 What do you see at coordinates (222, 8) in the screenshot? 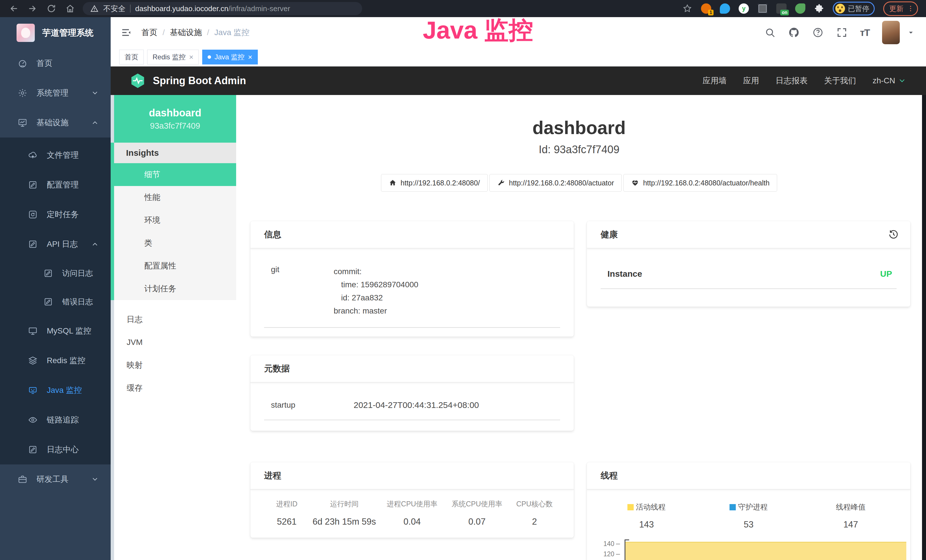
I see `address-bar: 不安全 dashboard.yudao.iocoder.cn/infra/adm…` at bounding box center [222, 8].